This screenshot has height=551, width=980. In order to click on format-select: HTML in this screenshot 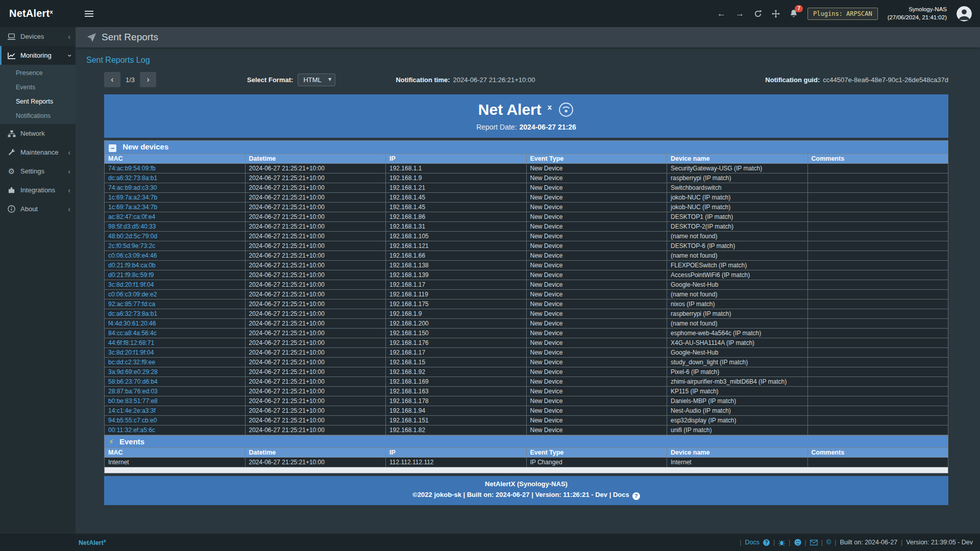, I will do `click(316, 80)`.